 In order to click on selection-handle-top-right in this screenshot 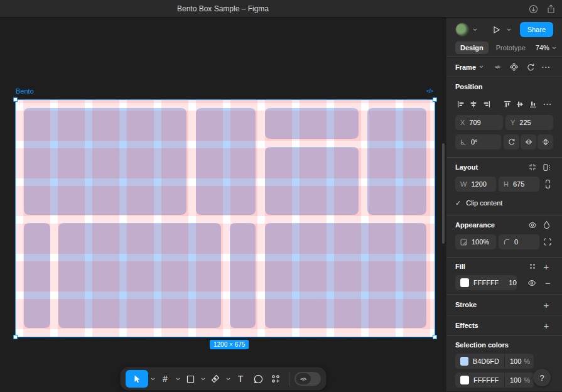, I will do `click(435, 99)`.